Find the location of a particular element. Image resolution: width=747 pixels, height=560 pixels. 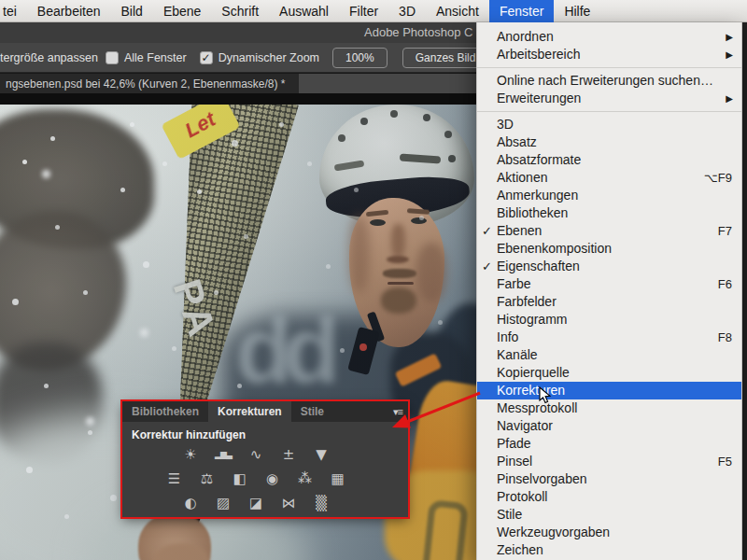

levels-icon: ▂▆▃ is located at coordinates (223, 455).